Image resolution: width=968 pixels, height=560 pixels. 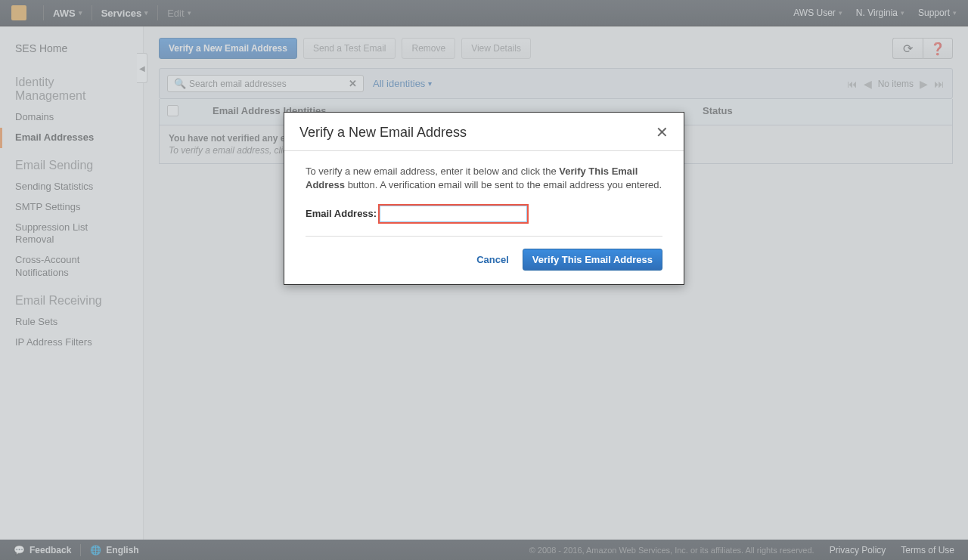 I want to click on modal-footer: Cancel Verify This Email Address, so click(x=484, y=265).